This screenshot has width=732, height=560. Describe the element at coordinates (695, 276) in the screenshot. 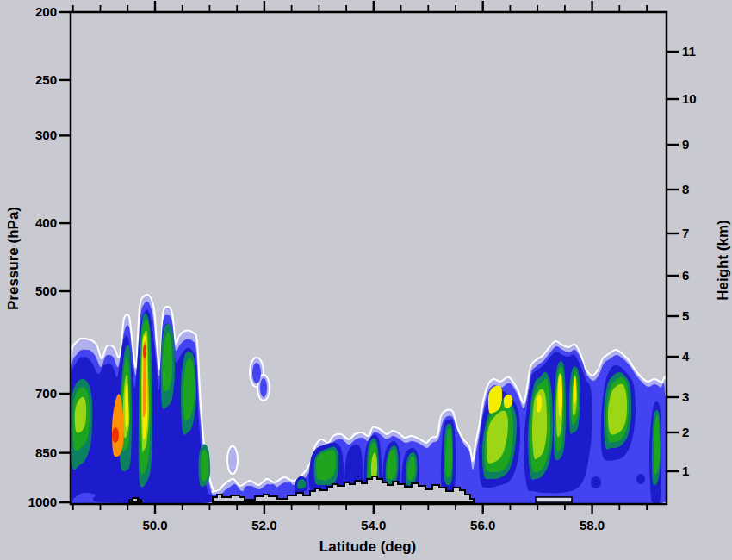

I see `height-tick-label: 6` at that location.